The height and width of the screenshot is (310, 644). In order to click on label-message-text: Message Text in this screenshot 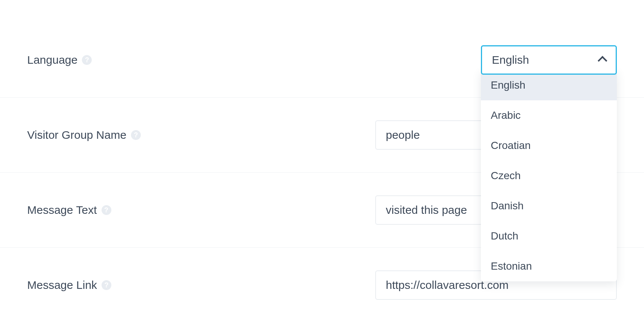, I will do `click(69, 210)`.